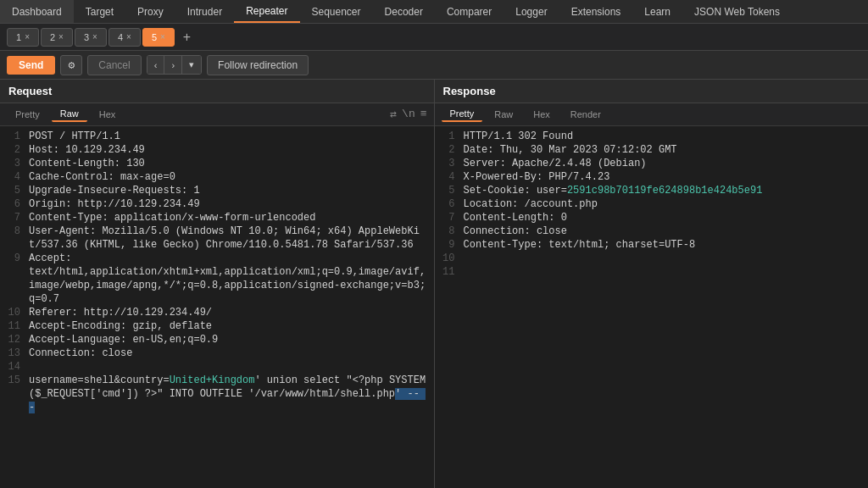 Image resolution: width=868 pixels, height=488 pixels. I want to click on menu-dashboard: Dashboard, so click(37, 12).